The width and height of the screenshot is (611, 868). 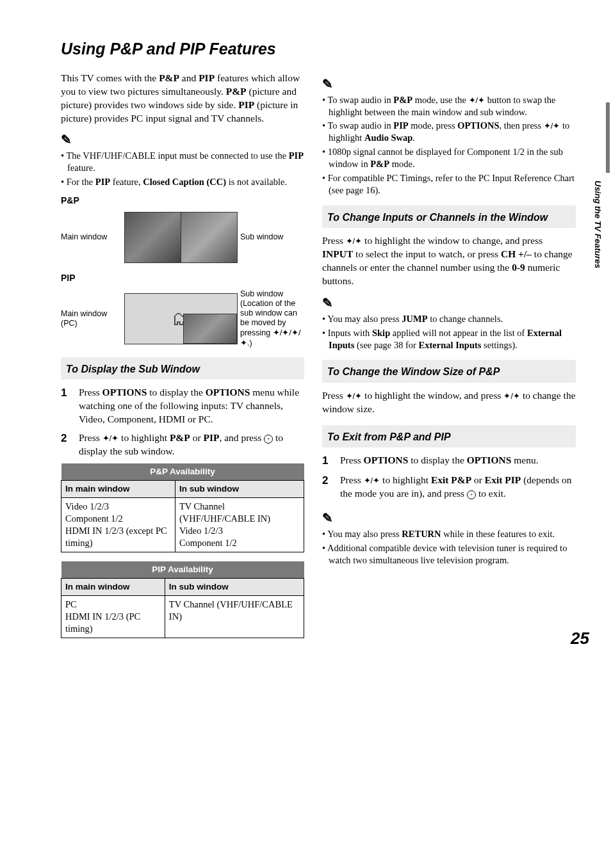 What do you see at coordinates (449, 319) in the screenshot?
I see `list-item: You may also press JUMP to change channe…` at bounding box center [449, 319].